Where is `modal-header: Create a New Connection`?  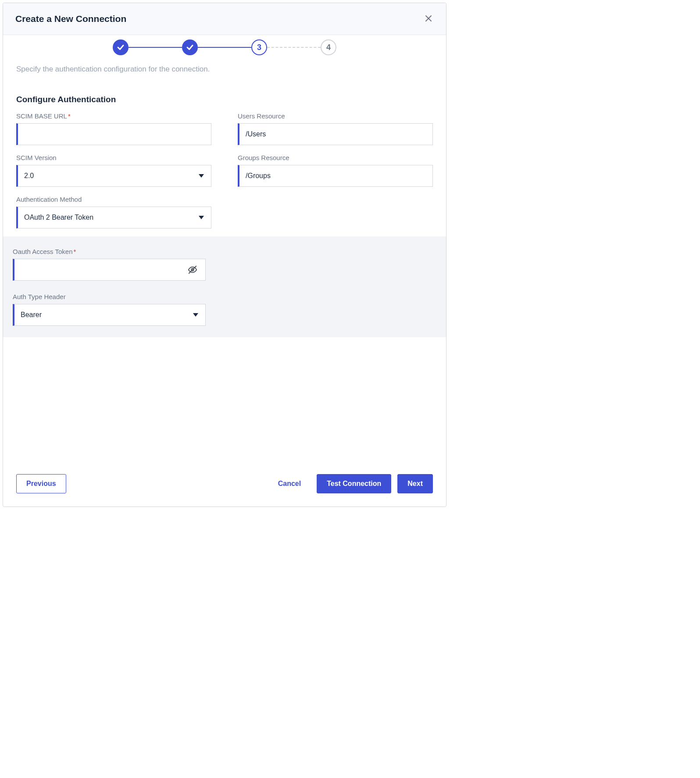
modal-header: Create a New Connection is located at coordinates (225, 19).